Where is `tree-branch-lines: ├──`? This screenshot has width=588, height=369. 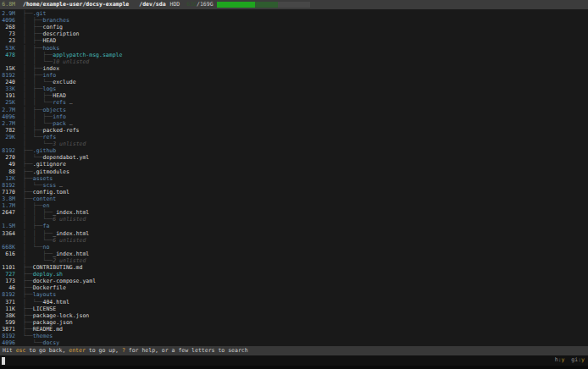
tree-branch-lines: ├── is located at coordinates (28, 192).